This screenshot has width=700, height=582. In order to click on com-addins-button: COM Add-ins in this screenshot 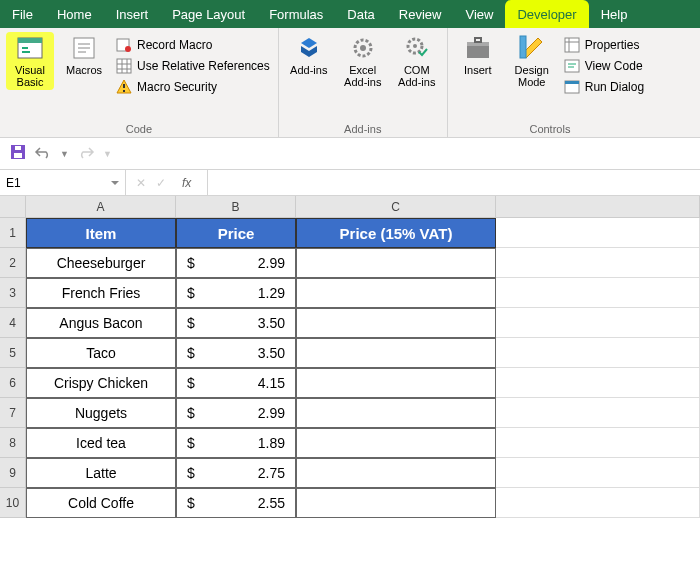, I will do `click(417, 61)`.